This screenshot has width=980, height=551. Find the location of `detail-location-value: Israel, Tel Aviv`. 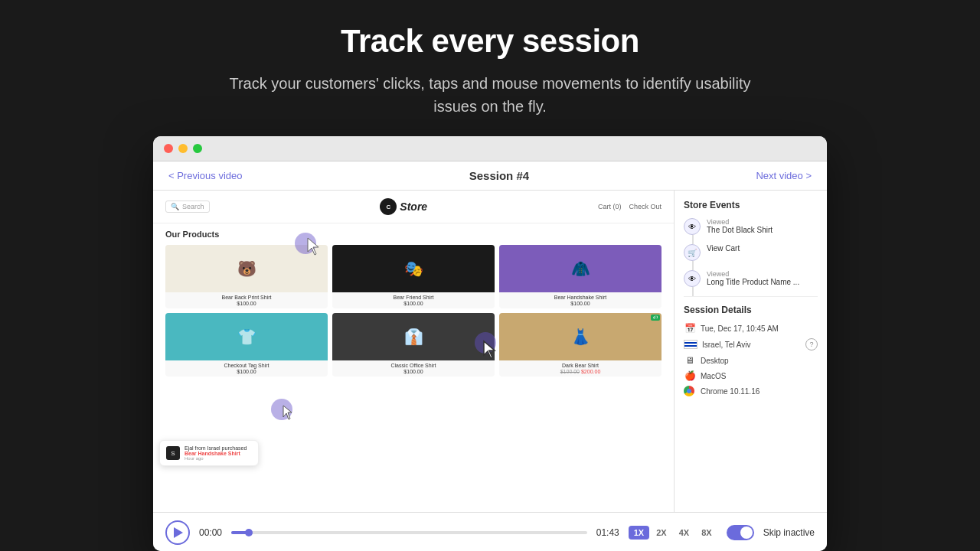

detail-location-value: Israel, Tel Aviv is located at coordinates (727, 344).